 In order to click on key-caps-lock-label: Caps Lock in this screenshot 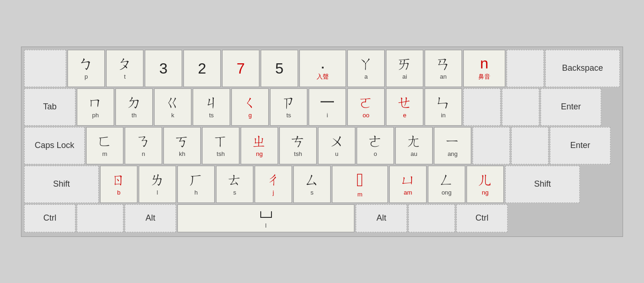, I will do `click(54, 145)`.